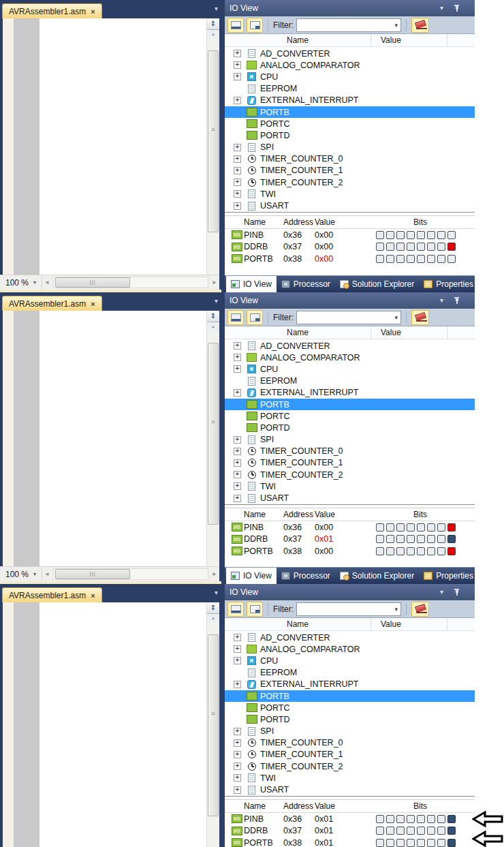 The height and width of the screenshot is (847, 504). What do you see at coordinates (350, 527) in the screenshot?
I see `register-row: I/O PINB 0x36 0x00` at bounding box center [350, 527].